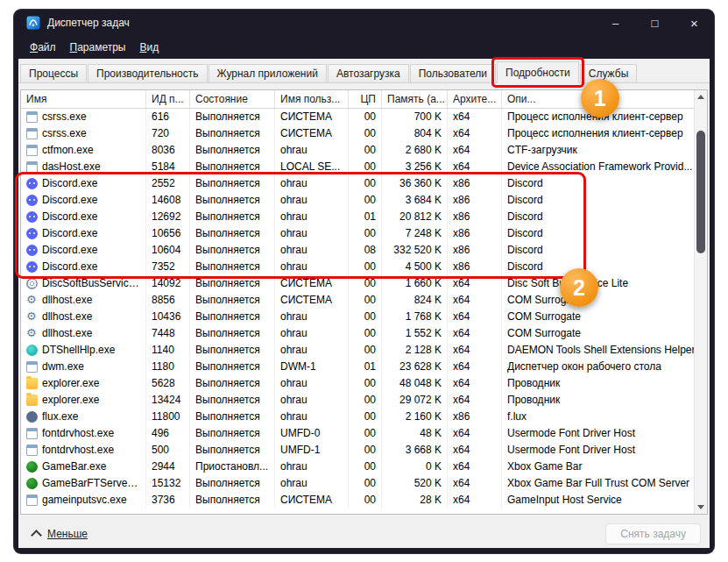  Describe the element at coordinates (538, 72) in the screenshot. I see `tab-details: Подробности` at that location.